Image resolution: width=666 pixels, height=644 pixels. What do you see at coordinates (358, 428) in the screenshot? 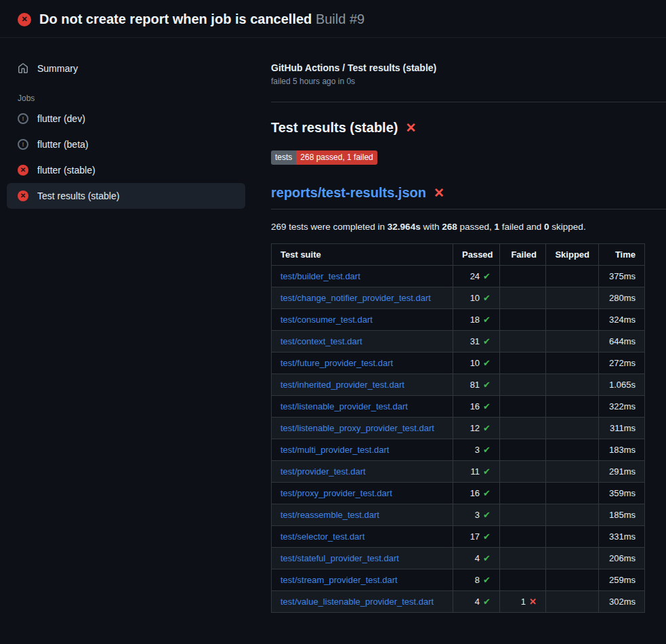
I see `test-suite-link: test/listenable_proxy_provider_test.dart` at bounding box center [358, 428].